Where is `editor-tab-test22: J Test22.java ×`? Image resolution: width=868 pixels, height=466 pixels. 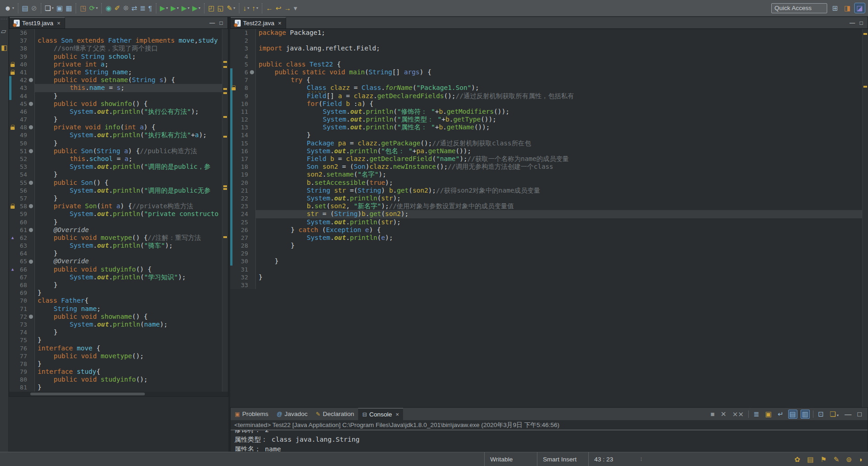 editor-tab-test22: J Test22.java × is located at coordinates (259, 23).